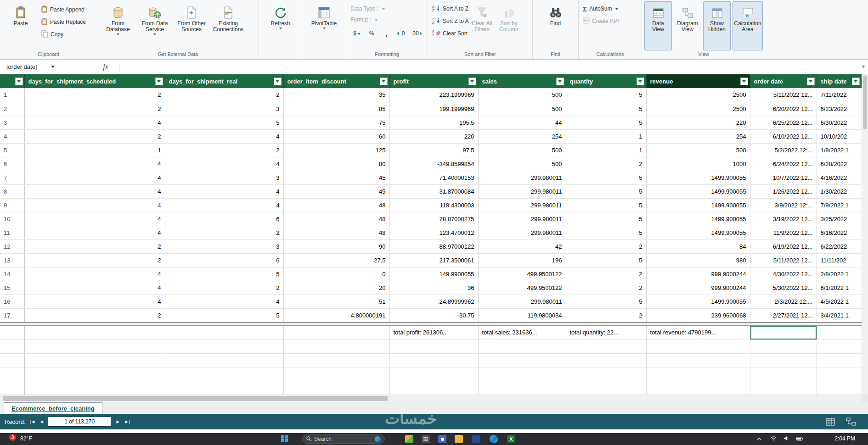 This screenshot has height=445, width=868. What do you see at coordinates (783, 150) in the screenshot?
I see `cell: 5/2/2022 12:...` at bounding box center [783, 150].